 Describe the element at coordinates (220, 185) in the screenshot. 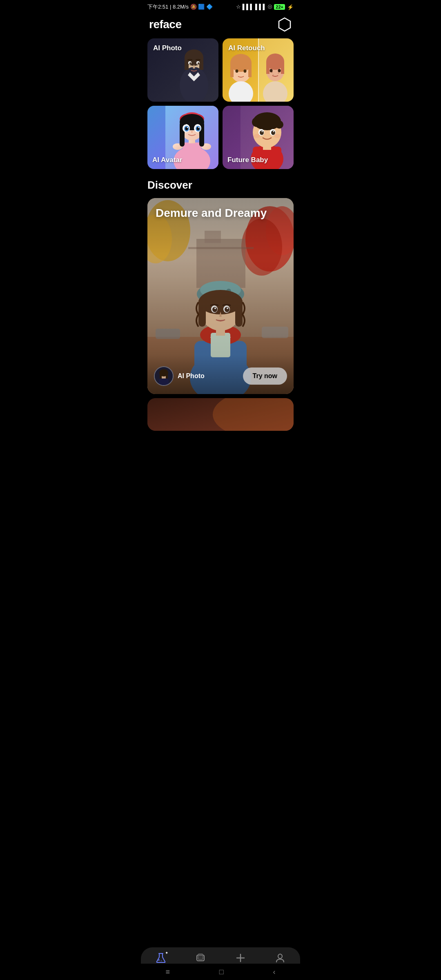

I see `discover-title: Discover` at that location.